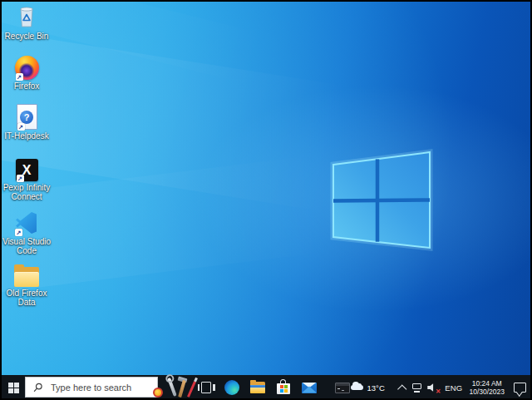  Describe the element at coordinates (520, 388) in the screenshot. I see `action-center-button` at that location.